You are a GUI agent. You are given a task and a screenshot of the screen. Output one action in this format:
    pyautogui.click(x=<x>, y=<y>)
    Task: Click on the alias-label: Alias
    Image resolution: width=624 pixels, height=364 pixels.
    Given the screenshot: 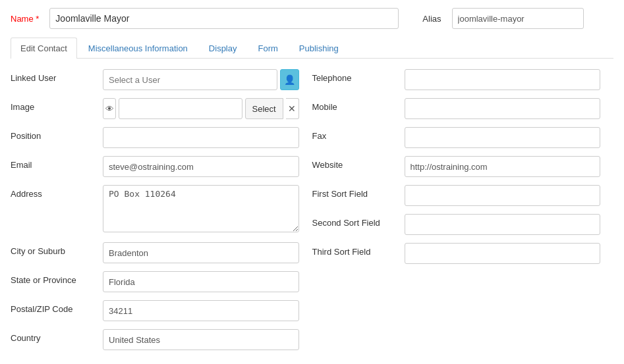 What is the action you would take?
    pyautogui.click(x=432, y=18)
    